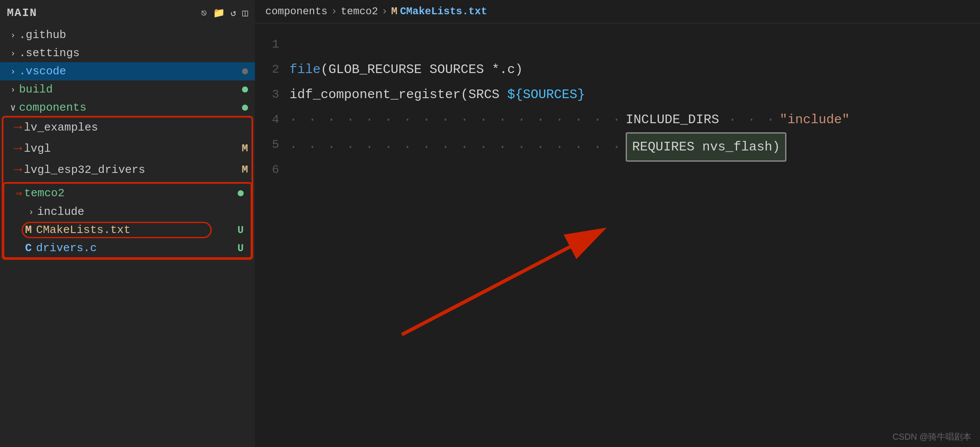 This screenshot has width=980, height=447. What do you see at coordinates (272, 120) in the screenshot?
I see `line-number: 4` at bounding box center [272, 120].